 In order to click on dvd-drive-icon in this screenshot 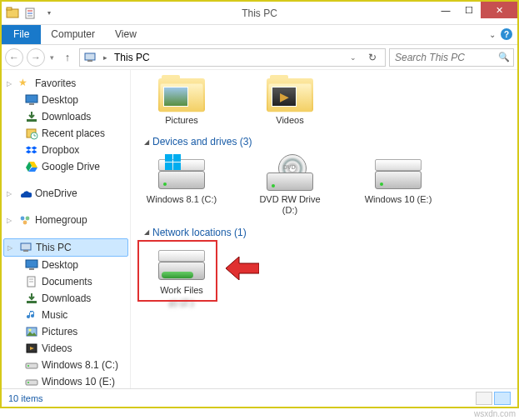, I will do `click(290, 172)`.